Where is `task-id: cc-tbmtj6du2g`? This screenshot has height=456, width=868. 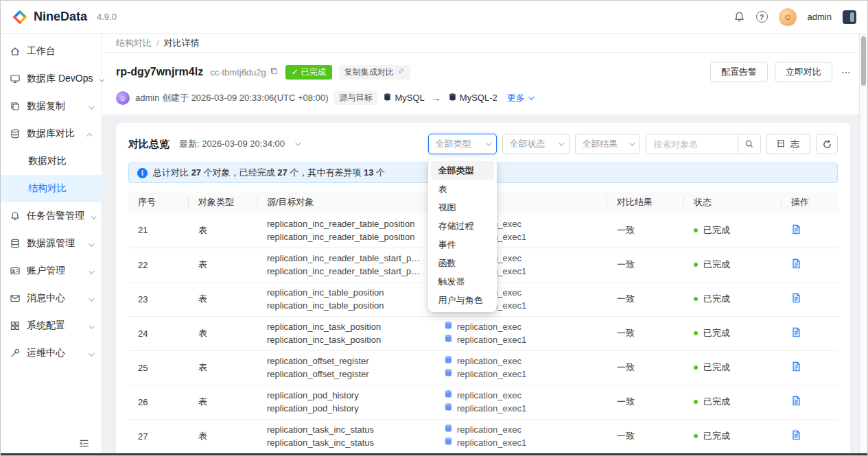 task-id: cc-tbmtj6du2g is located at coordinates (244, 72).